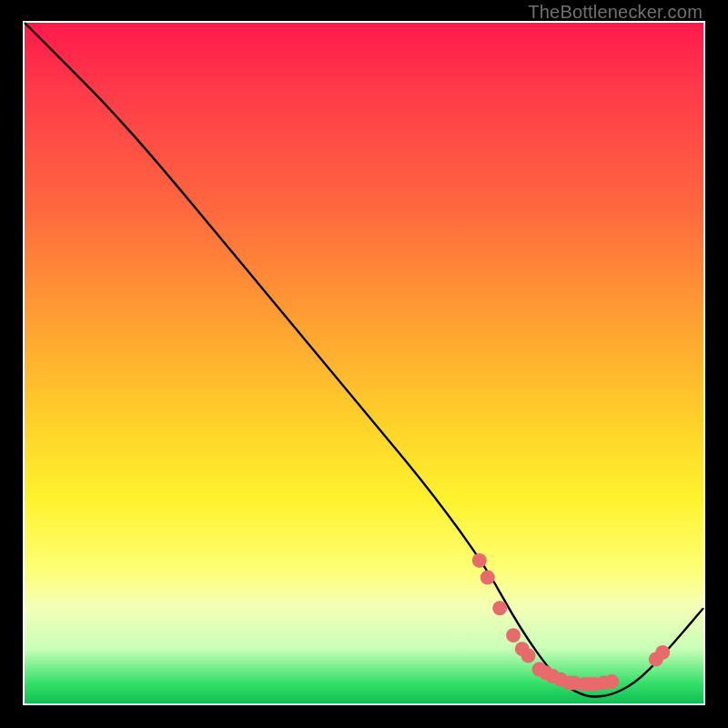  Describe the element at coordinates (571, 622) in the screenshot. I see `marker-layer` at that location.